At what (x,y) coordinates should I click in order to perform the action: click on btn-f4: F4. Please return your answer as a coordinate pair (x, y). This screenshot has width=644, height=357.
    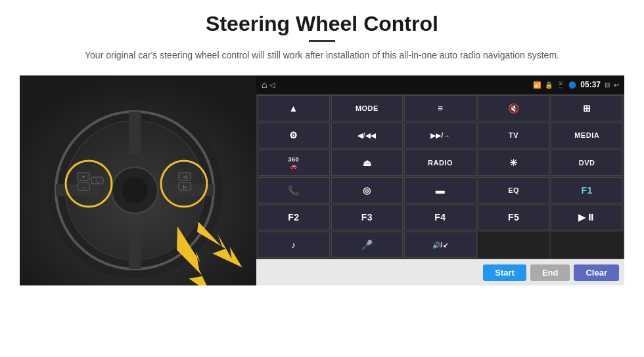
    Looking at the image, I should click on (440, 218).